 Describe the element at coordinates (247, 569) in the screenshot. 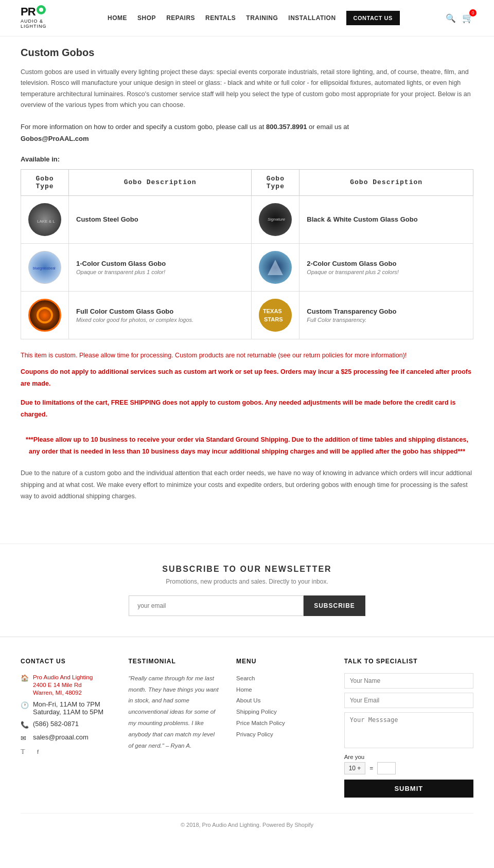

I see `newsletter-title: SUBSCRIBE TO OUR NEWSLETTER` at that location.